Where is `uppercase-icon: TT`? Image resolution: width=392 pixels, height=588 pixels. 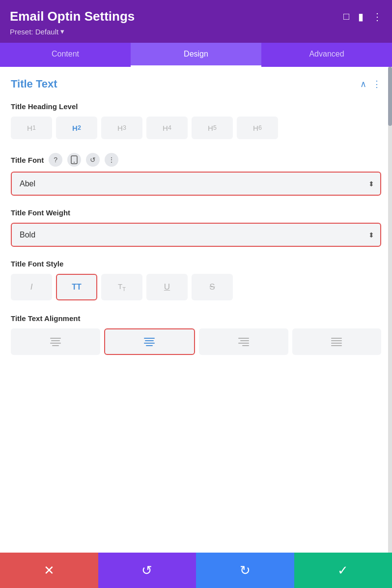
uppercase-icon: TT is located at coordinates (77, 287).